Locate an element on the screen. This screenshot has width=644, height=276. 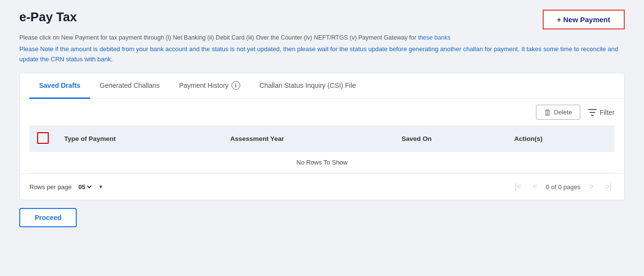
col-actions: Action(s) is located at coordinates (561, 139).